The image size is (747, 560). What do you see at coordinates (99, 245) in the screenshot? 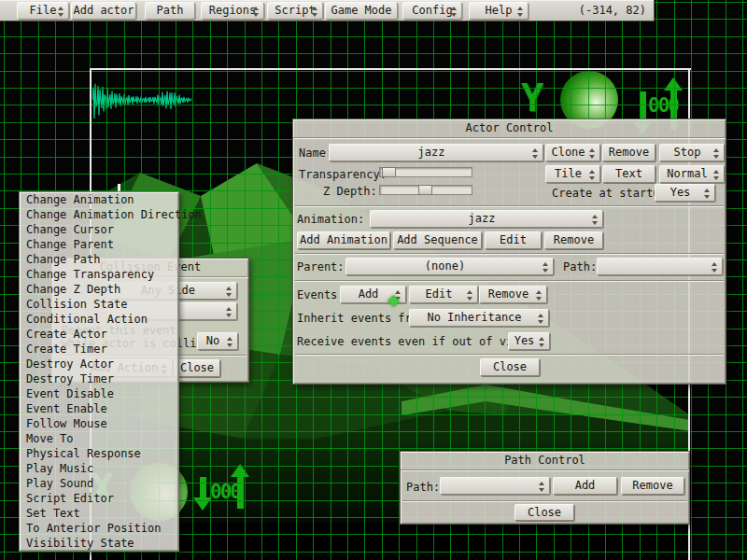
I see `menu-item: Change Parent` at bounding box center [99, 245].